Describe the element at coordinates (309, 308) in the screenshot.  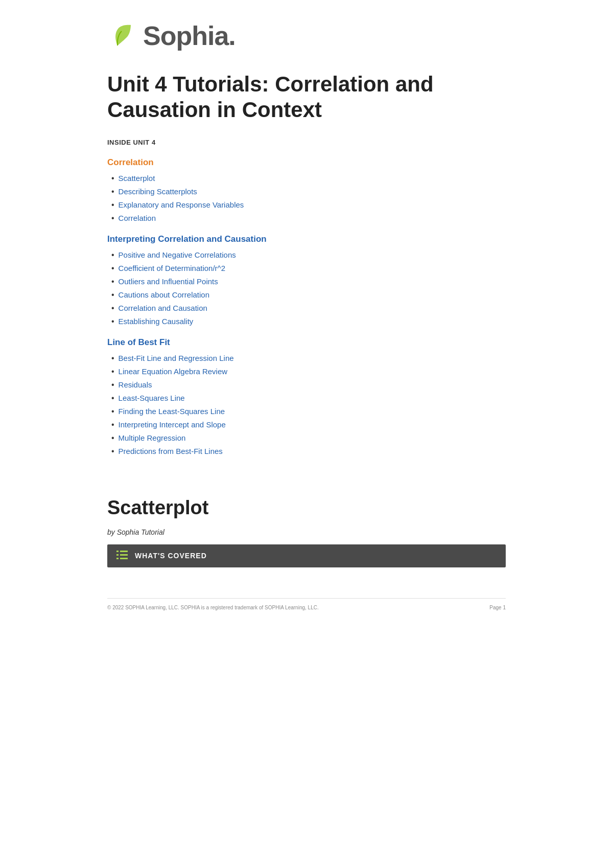
I see `list-item: Correlation and Causation` at that location.